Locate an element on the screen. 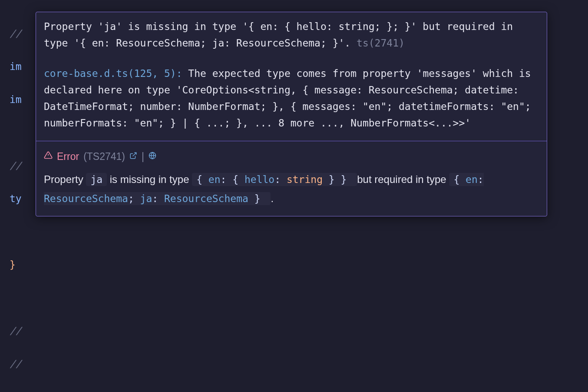  code-line: } is located at coordinates (268, 265).